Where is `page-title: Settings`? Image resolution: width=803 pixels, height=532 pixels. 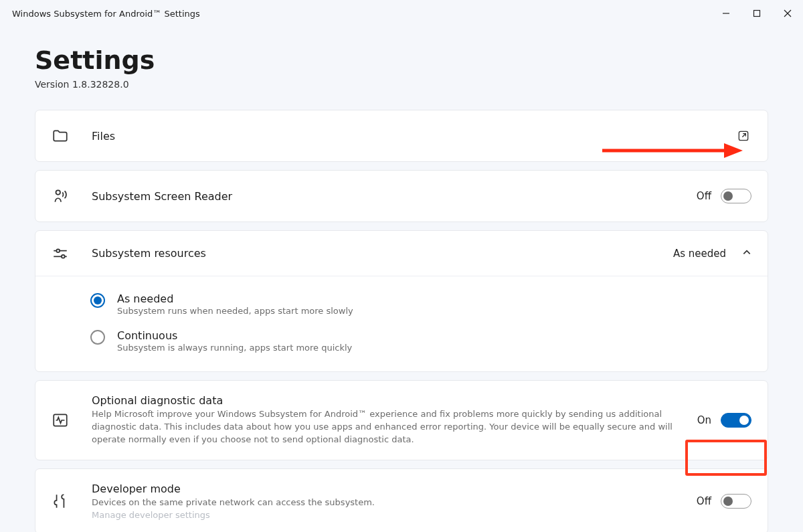
page-title: Settings is located at coordinates (402, 60).